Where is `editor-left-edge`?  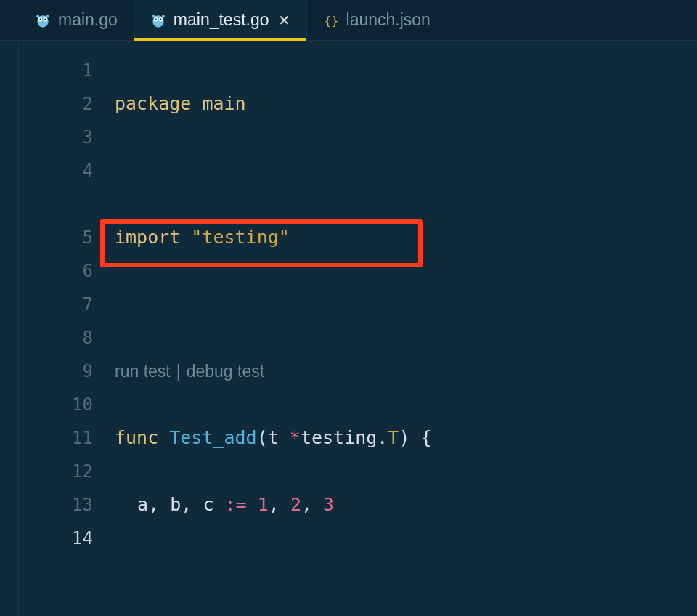
editor-left-edge is located at coordinates (9, 328).